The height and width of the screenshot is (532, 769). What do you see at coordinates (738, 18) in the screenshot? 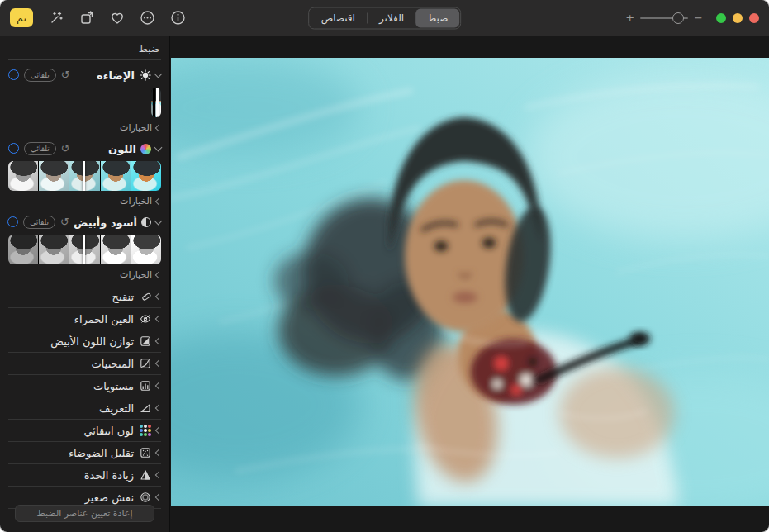
I see `window-controls` at bounding box center [738, 18].